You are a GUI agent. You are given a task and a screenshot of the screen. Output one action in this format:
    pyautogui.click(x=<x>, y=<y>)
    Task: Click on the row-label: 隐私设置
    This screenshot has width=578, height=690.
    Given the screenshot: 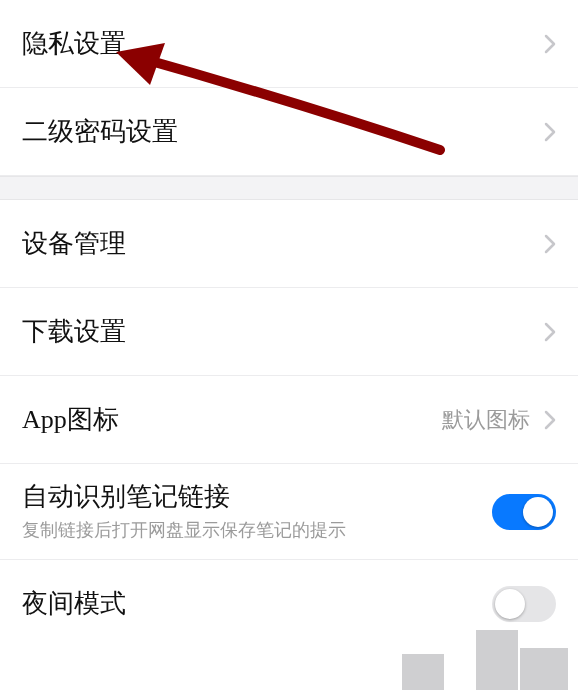 What is the action you would take?
    pyautogui.click(x=283, y=44)
    